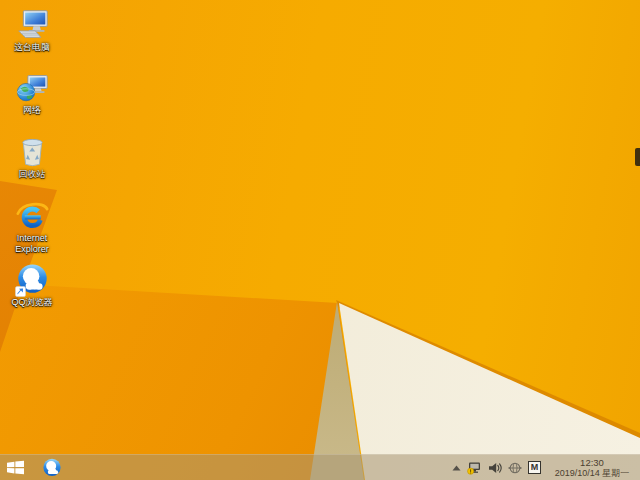  I want to click on screen-edge-notch, so click(638, 157).